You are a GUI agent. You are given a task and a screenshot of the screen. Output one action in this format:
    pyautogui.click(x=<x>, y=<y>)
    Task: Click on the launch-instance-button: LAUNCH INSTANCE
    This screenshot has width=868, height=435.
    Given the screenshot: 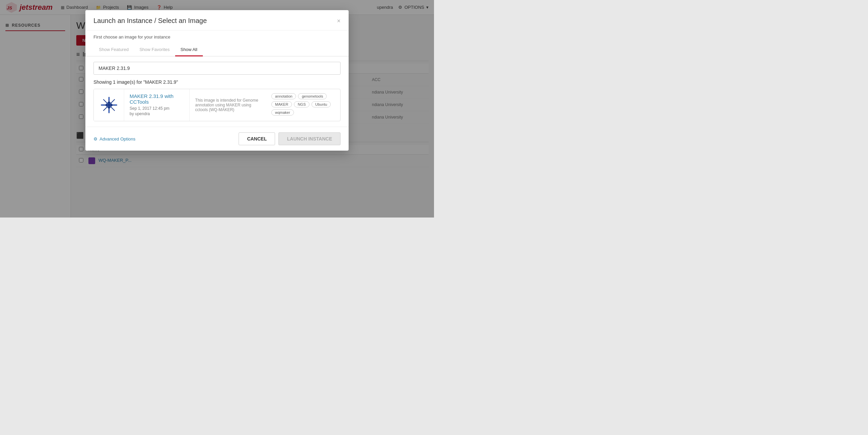 What is the action you would take?
    pyautogui.click(x=309, y=139)
    